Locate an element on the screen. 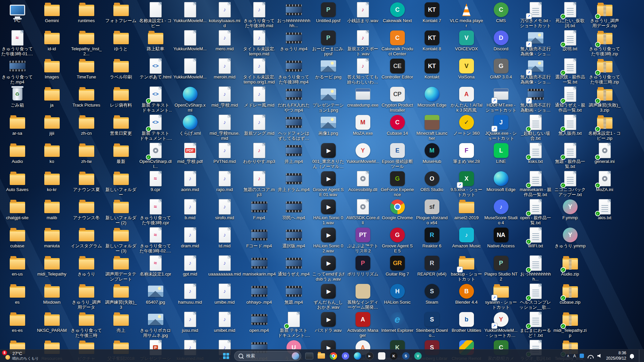 This screenshot has width=644, height=362. desktop-icon: ゆうと is located at coordinates (121, 43).